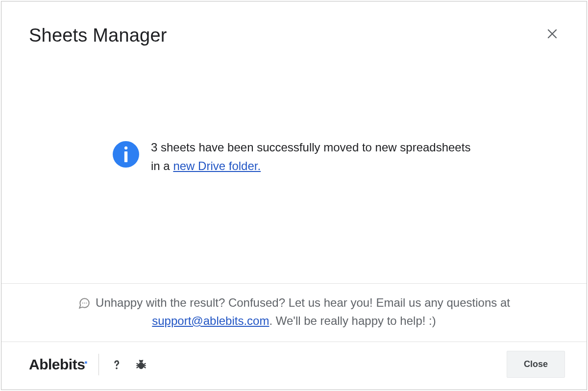 This screenshot has height=391, width=588. I want to click on feedback-block: Unhappy with the result? Confused? Let u…, so click(294, 313).